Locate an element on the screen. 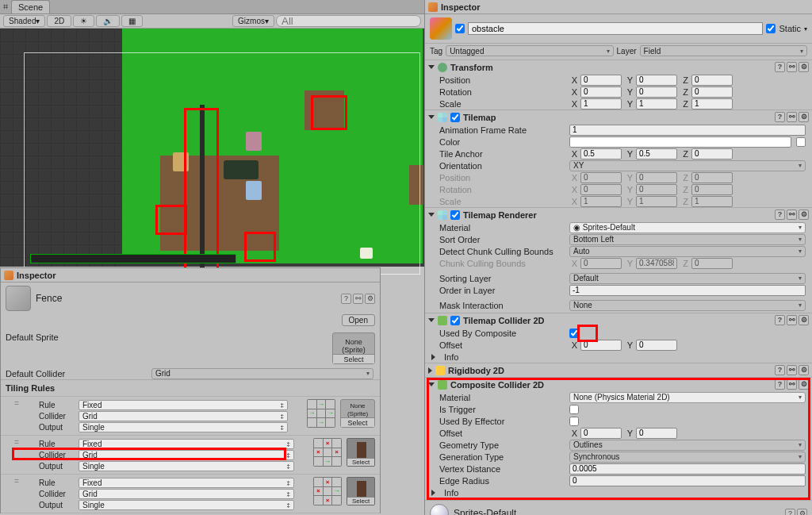 Image resolution: width=812 pixels, height=515 pixels. neighbor-grid: ××→× is located at coordinates (327, 491).